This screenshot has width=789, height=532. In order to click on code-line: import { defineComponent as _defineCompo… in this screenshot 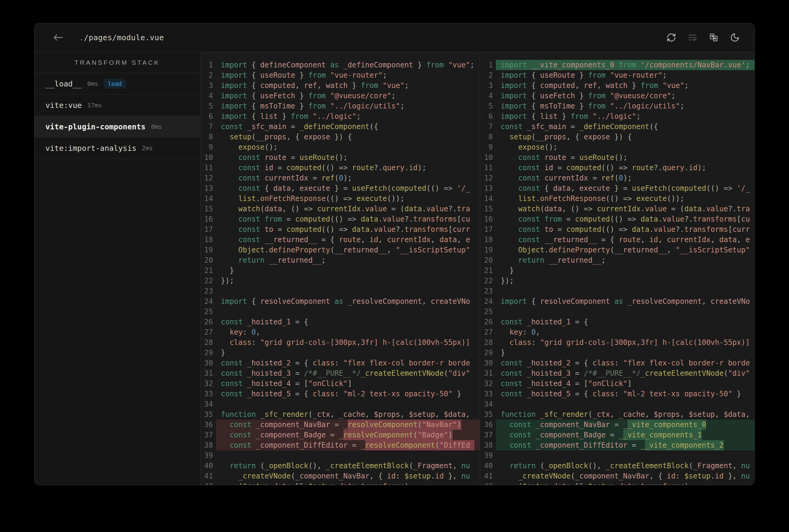, I will do `click(348, 65)`.